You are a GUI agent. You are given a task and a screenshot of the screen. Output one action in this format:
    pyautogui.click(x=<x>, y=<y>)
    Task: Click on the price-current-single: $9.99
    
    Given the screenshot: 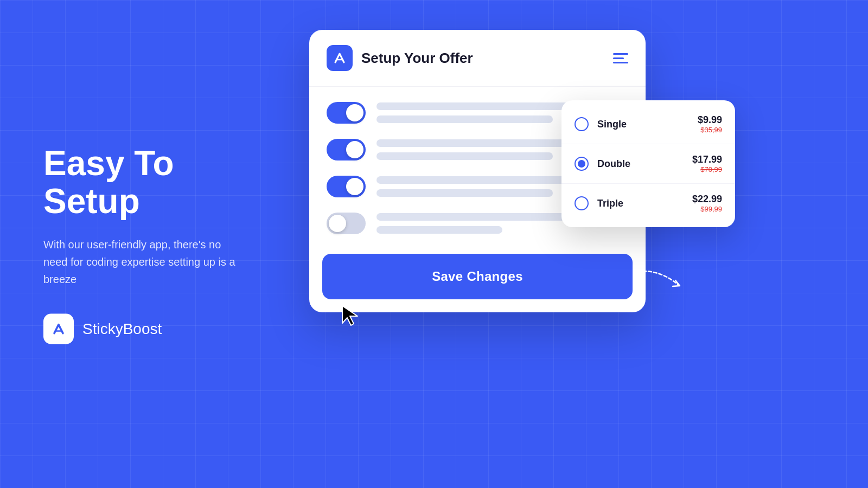 What is the action you would take?
    pyautogui.click(x=710, y=120)
    